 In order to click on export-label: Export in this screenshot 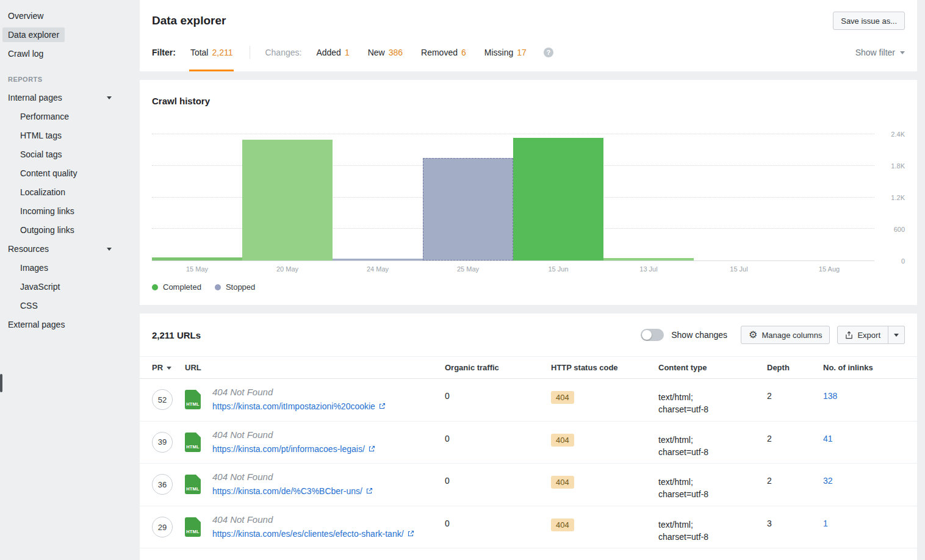, I will do `click(869, 336)`.